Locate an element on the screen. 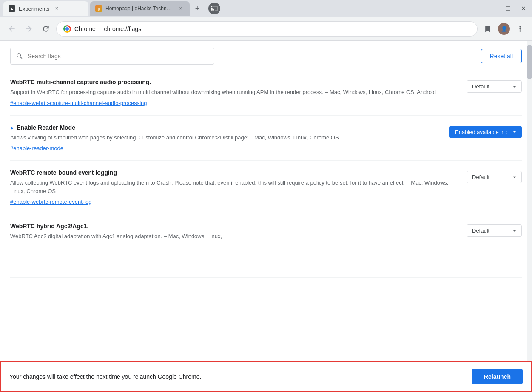 This screenshot has width=532, height=392. tab-inactive-label: Homepage | gHacks Technology is located at coordinates (139, 9).